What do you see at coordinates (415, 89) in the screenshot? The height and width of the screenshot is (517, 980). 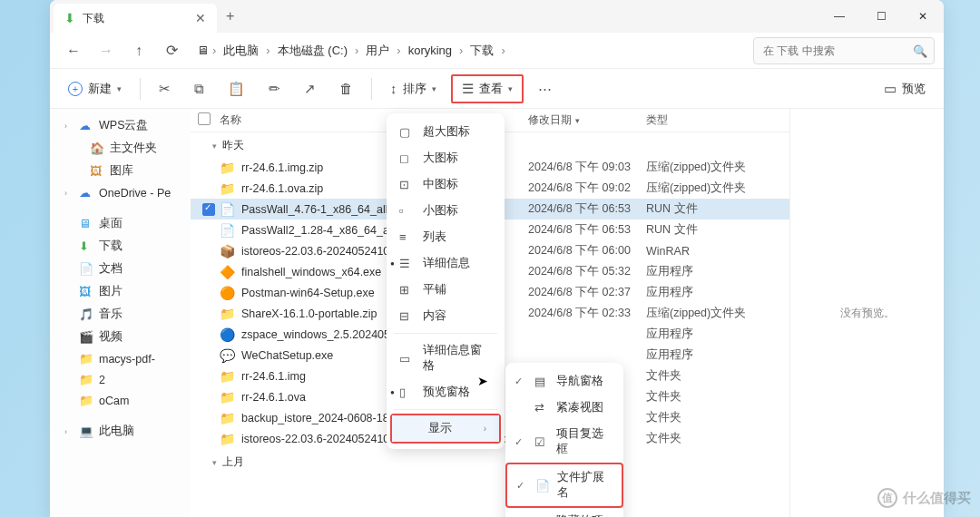 I see `sort-label: 排序` at bounding box center [415, 89].